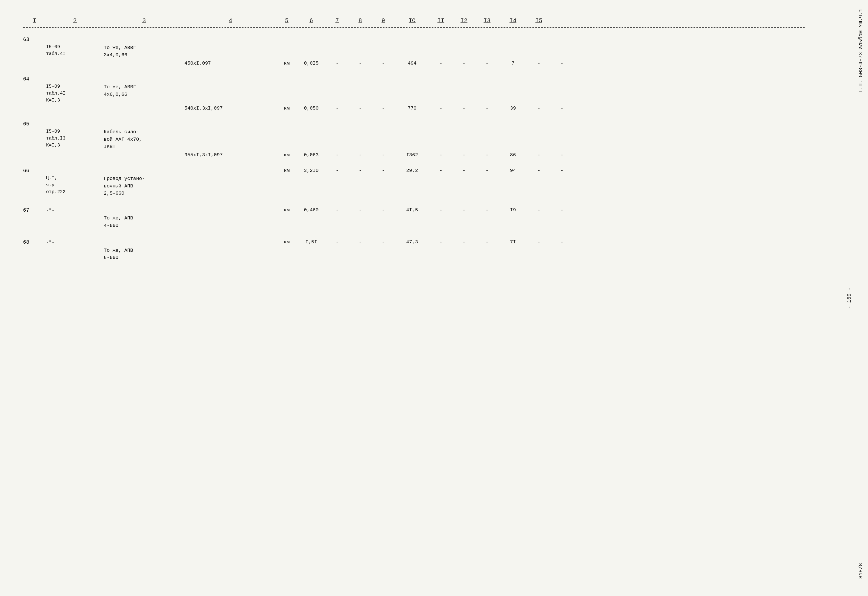 This screenshot has width=868, height=596. What do you see at coordinates (231, 108) in the screenshot?
I see `entry-64-formula: 540xI,3xI,097` at bounding box center [231, 108].